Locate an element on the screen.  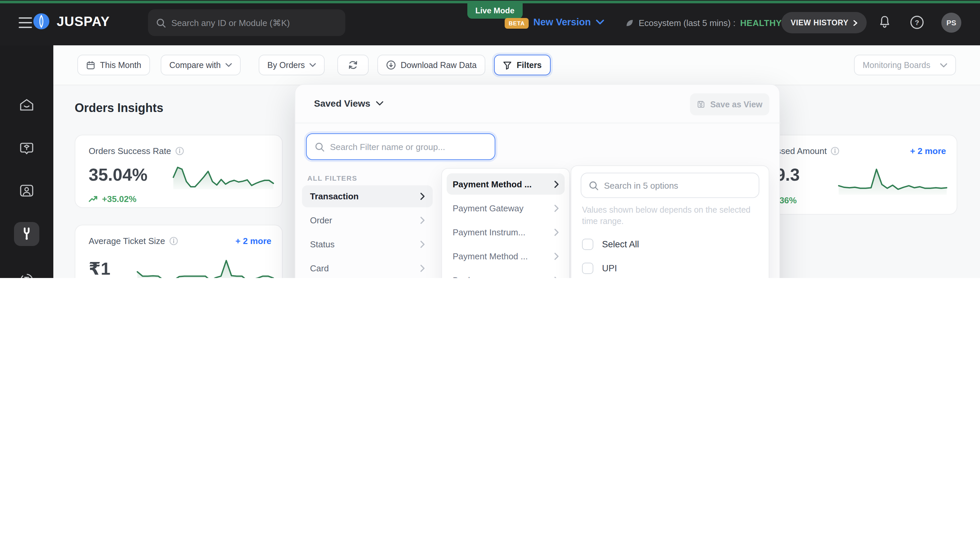
ticket-size-sparkline is located at coordinates (205, 267).